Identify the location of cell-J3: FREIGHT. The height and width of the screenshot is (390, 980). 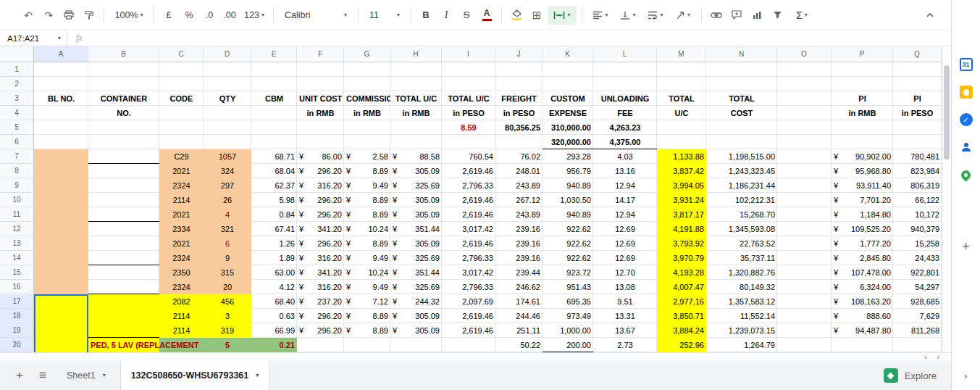
(519, 99).